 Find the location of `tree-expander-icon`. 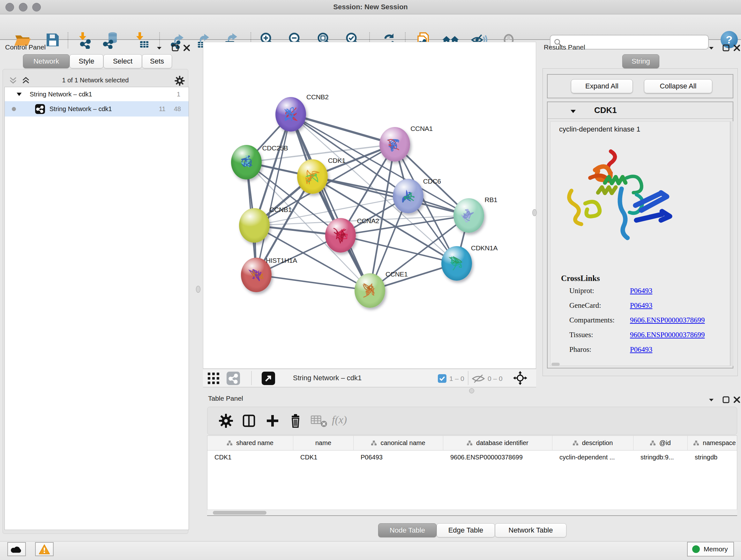

tree-expander-icon is located at coordinates (19, 95).